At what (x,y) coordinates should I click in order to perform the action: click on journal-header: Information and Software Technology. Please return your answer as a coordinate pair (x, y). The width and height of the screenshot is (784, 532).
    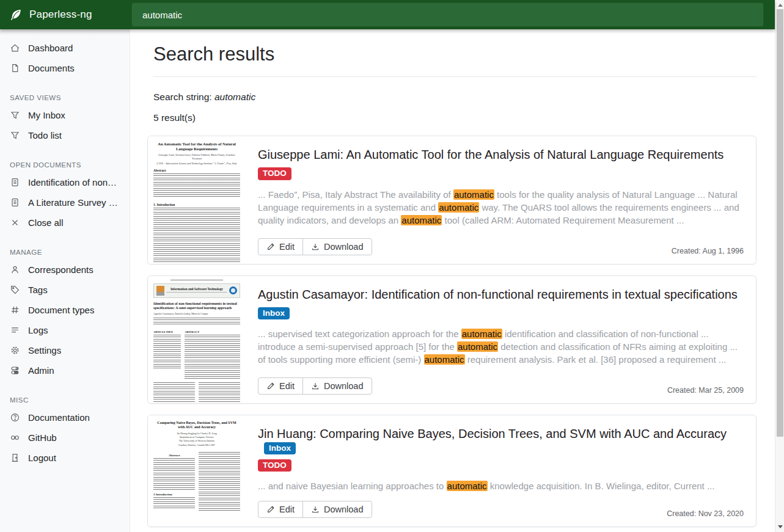
    Looking at the image, I should click on (197, 291).